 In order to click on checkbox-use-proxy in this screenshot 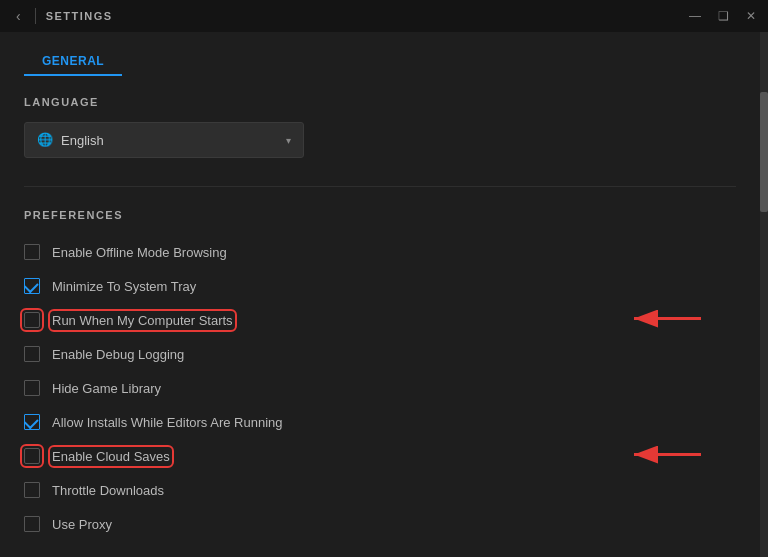, I will do `click(32, 524)`.